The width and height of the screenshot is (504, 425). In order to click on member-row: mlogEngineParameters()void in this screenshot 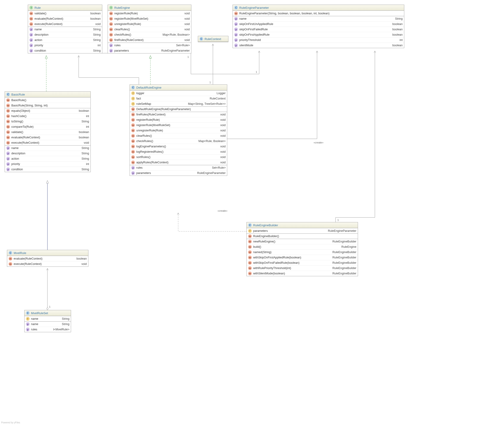, I will do `click(178, 146)`.